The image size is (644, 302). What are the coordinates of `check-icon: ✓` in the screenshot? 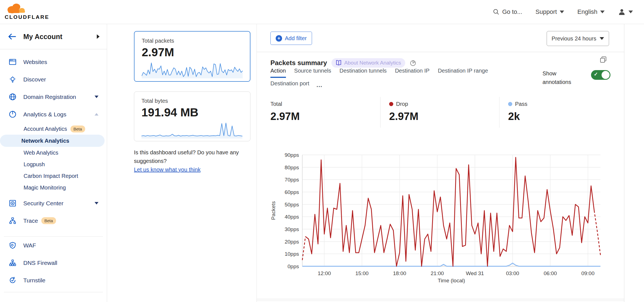 It's located at (596, 74).